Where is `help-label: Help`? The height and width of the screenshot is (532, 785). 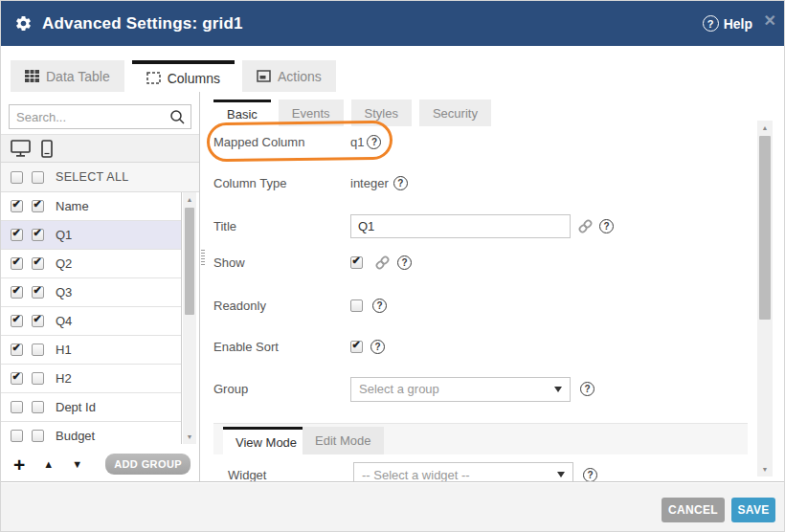
help-label: Help is located at coordinates (738, 24).